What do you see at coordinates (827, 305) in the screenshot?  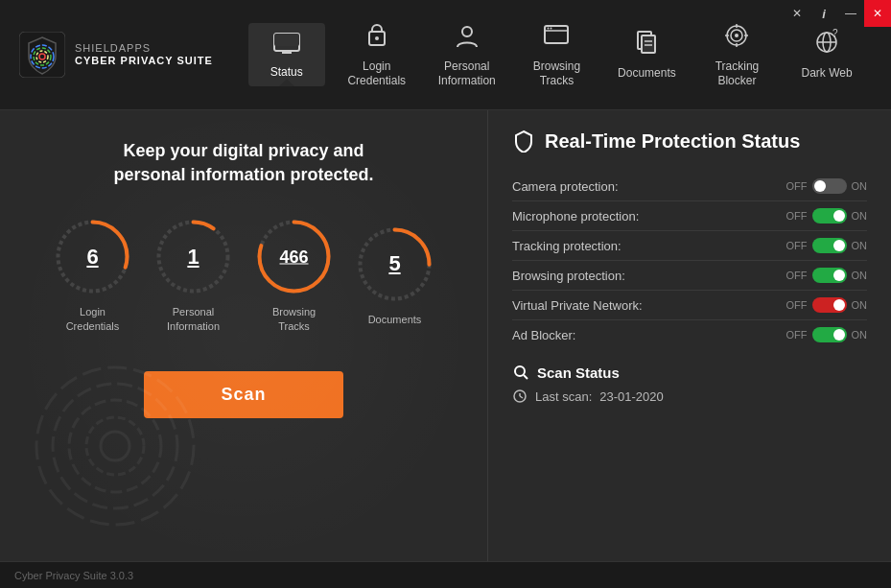 I see `vpn-toggle-group: OFF ON` at bounding box center [827, 305].